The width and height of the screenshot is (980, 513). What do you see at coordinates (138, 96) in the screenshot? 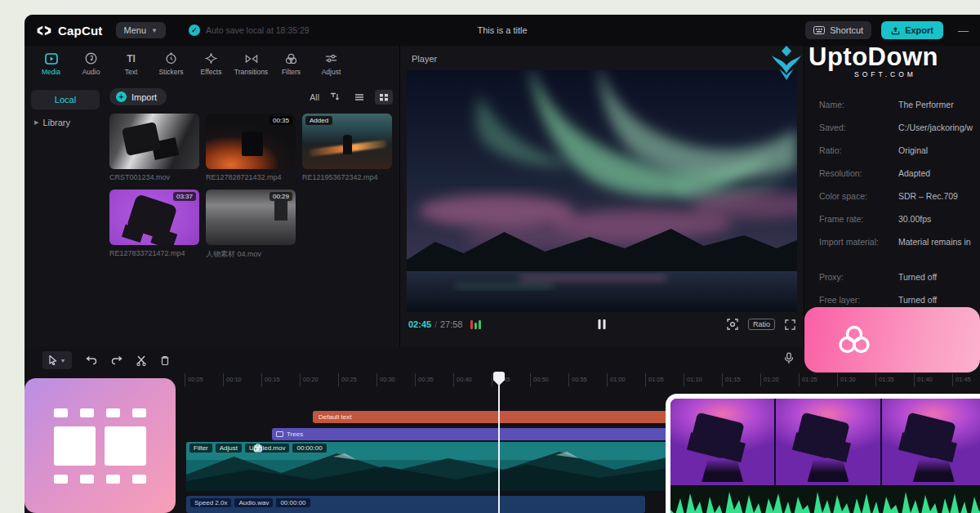
I see `import-button: + Import` at bounding box center [138, 96].